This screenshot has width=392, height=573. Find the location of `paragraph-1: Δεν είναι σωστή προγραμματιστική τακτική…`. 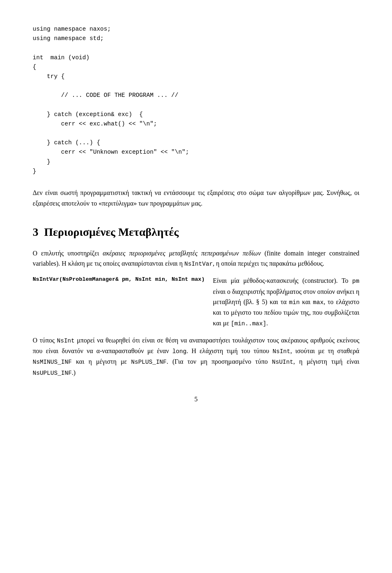

paragraph-1: Δεν είναι σωστή προγραμματιστική τακτική… is located at coordinates (196, 198).